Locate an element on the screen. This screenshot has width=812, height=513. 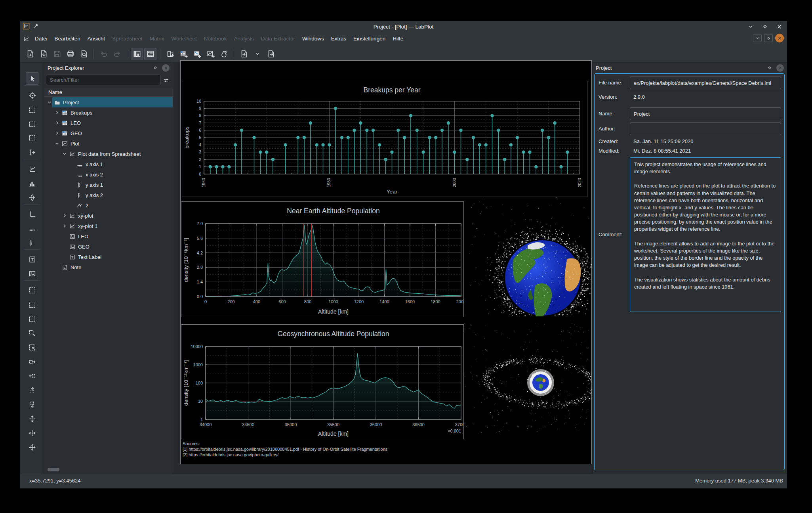
tool-cursor-line is located at coordinates (32, 152).